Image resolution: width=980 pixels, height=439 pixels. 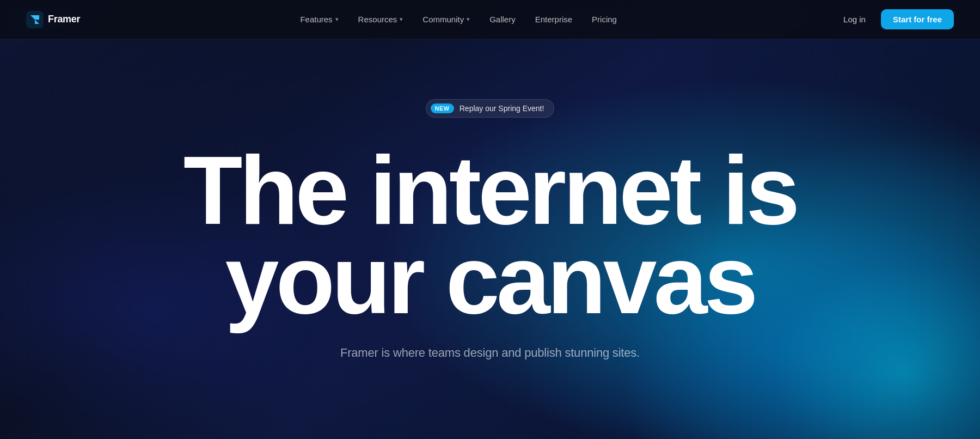 I want to click on badge-text: Replay our Spring Event!, so click(x=502, y=108).